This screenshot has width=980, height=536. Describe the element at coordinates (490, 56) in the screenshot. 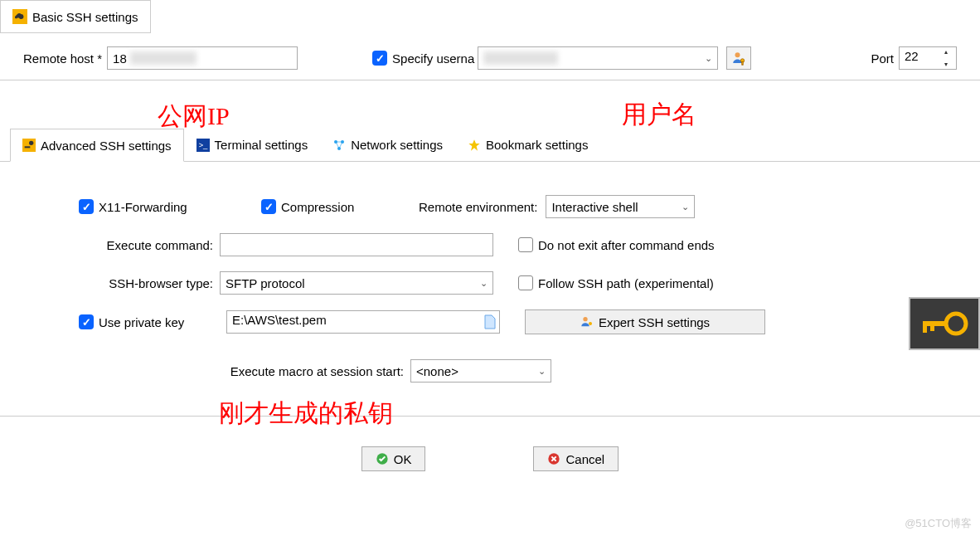

I see `basic-settings-row: Remote host * 18 ✓ Specify userna ⌄ Port…` at that location.